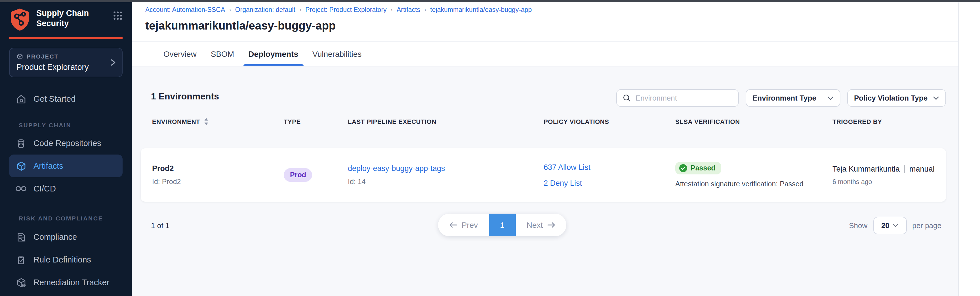  Describe the element at coordinates (781, 98) in the screenshot. I see `filter-toolbar: Environment Type Policy Violation Type` at that location.